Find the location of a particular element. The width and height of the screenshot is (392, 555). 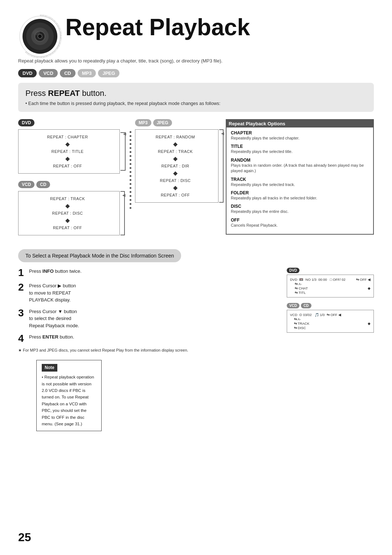

dvd-screen-line-1: DVD 📼 NO 1/3 00:00 □ OFF/ 02 ⇆ OFF ◀ is located at coordinates (330, 280).